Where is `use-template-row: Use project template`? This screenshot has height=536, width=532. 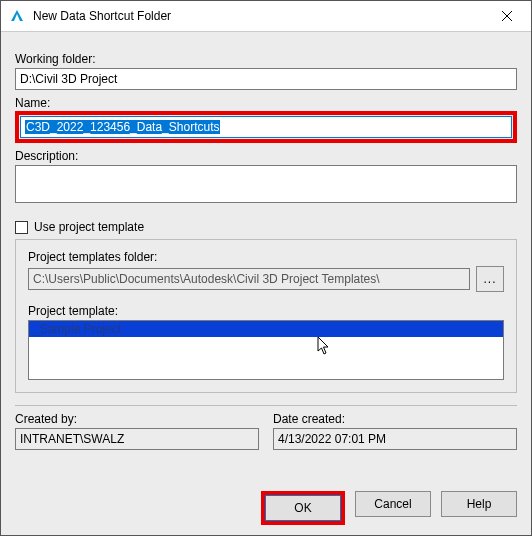
use-template-row: Use project template is located at coordinates (266, 227).